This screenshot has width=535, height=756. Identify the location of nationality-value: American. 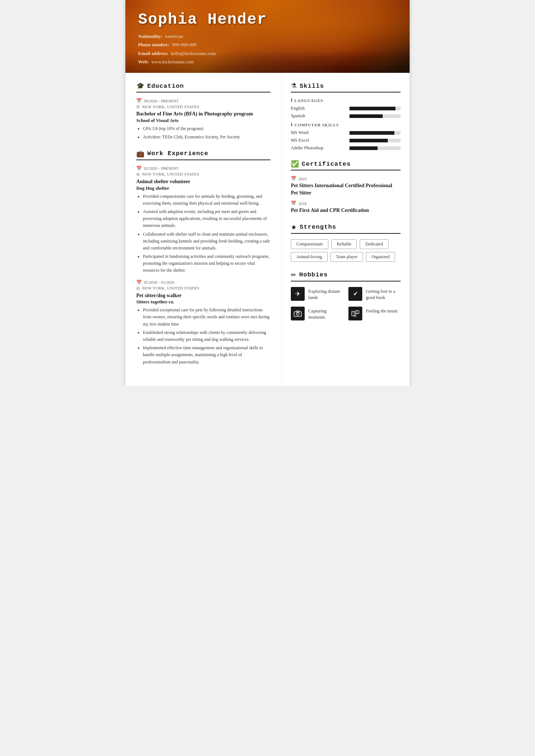
(173, 36).